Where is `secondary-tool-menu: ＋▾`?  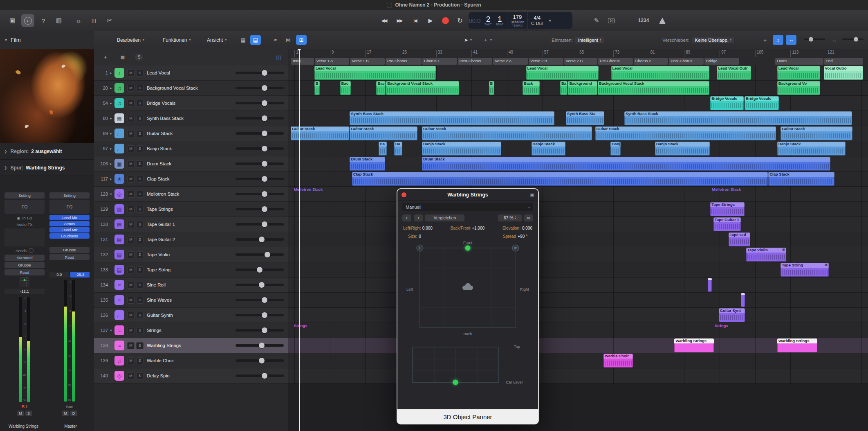
secondary-tool-menu: ＋▾ is located at coordinates (487, 40).